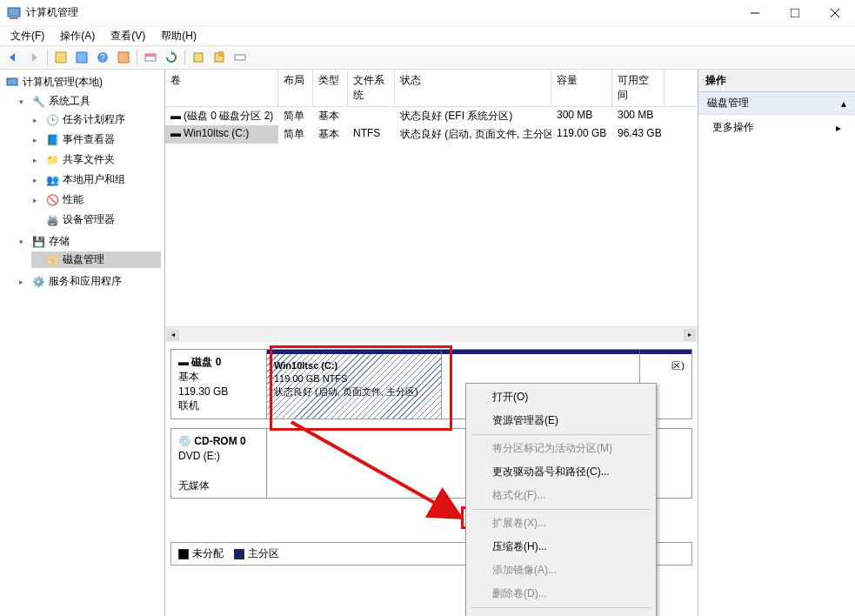 The width and height of the screenshot is (855, 616). What do you see at coordinates (206, 362) in the screenshot?
I see `disk-title: 磁盘 0` at bounding box center [206, 362].